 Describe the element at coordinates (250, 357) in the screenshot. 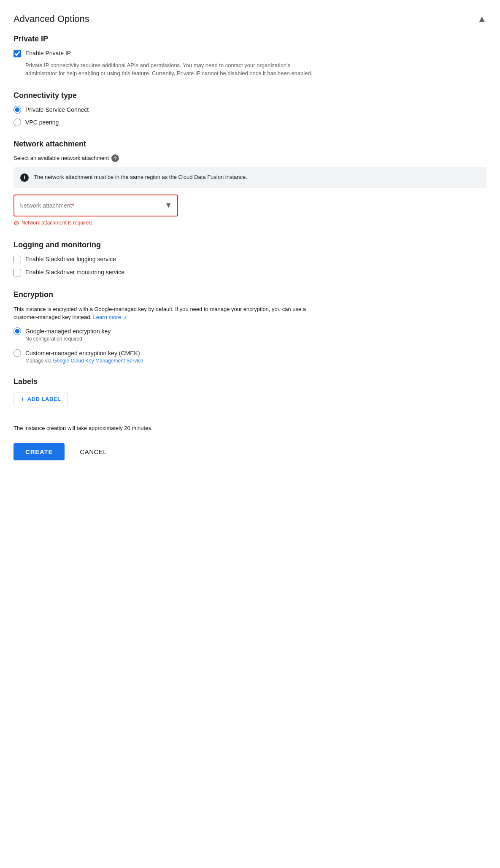

I see `cmek-option: Customer-managed encryption key (CMEK) M…` at that location.